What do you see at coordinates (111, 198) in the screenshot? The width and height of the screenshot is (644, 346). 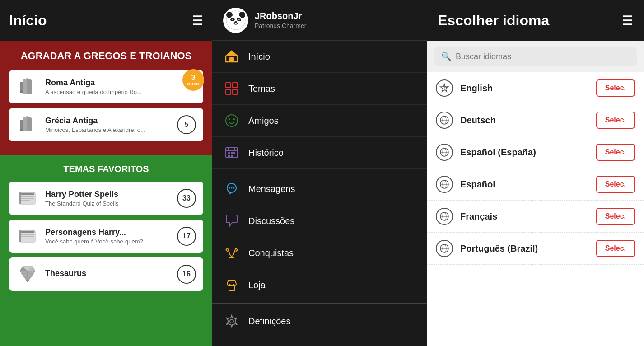 I see `card-hp-spells-text: Harry Potter Spells The Standard Quiz of…` at bounding box center [111, 198].